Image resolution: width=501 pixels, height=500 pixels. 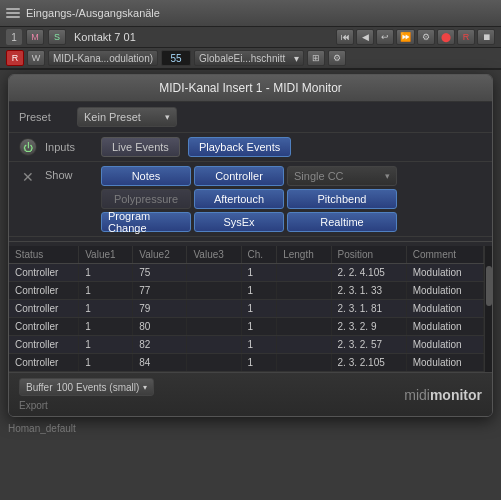 I want to click on inputs-label: Inputs, so click(x=69, y=147).